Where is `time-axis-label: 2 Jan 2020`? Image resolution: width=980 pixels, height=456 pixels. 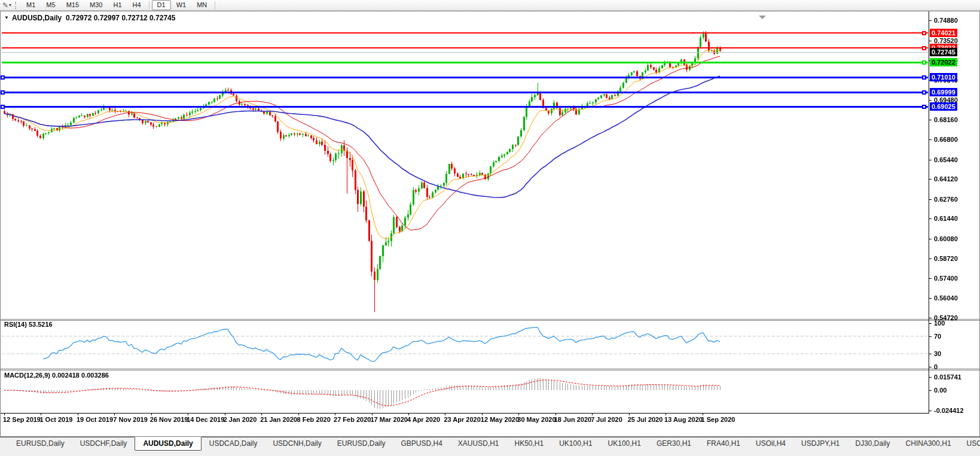
time-axis-label: 2 Jan 2020 is located at coordinates (240, 419).